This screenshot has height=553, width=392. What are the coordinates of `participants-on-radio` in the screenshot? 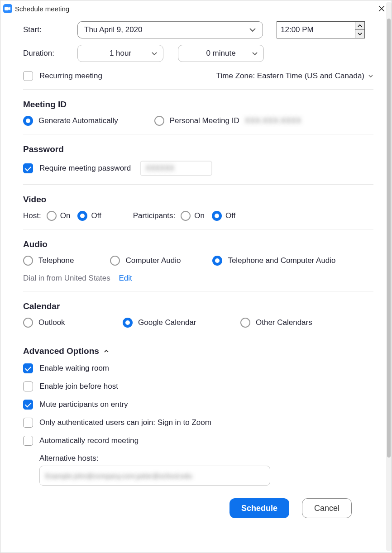 It's located at (186, 216).